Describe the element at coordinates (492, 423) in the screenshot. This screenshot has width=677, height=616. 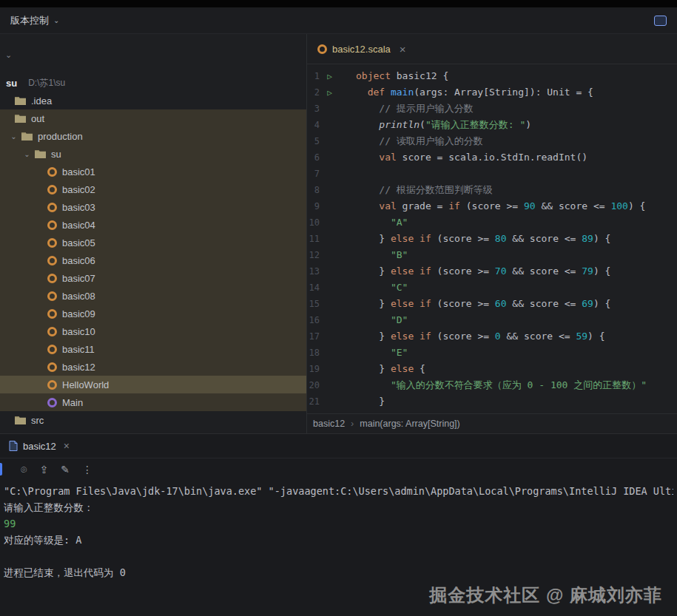
I see `breadcrumb: basic12 › main(args: Array[String])` at that location.